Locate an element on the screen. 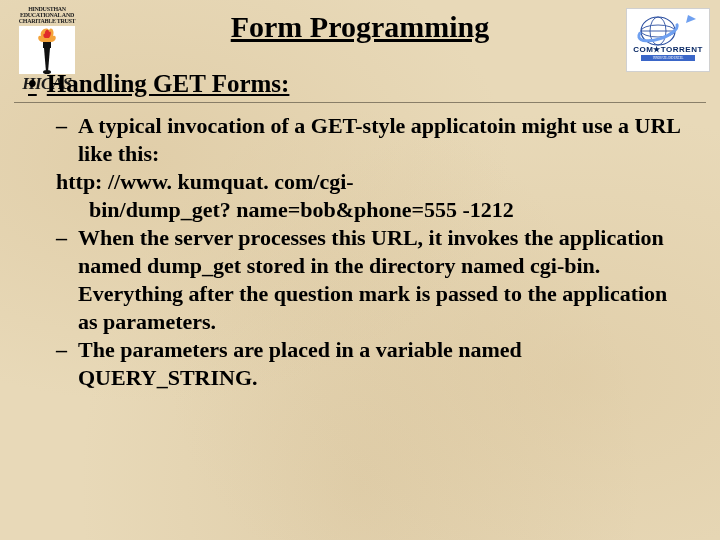 The width and height of the screenshot is (720, 540). logo-right-brand: COM★TORRENT is located at coordinates (668, 50).